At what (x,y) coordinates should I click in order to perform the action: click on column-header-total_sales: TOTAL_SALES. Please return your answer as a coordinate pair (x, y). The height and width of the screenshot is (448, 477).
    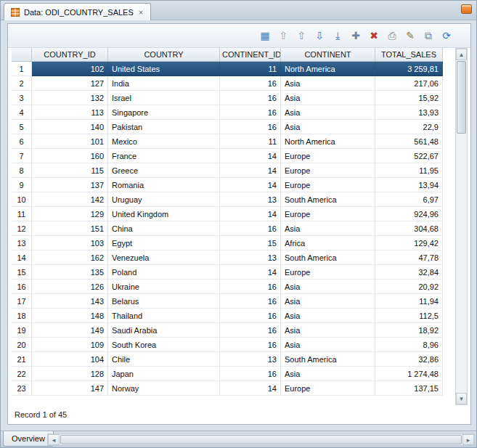
    Looking at the image, I should click on (409, 55).